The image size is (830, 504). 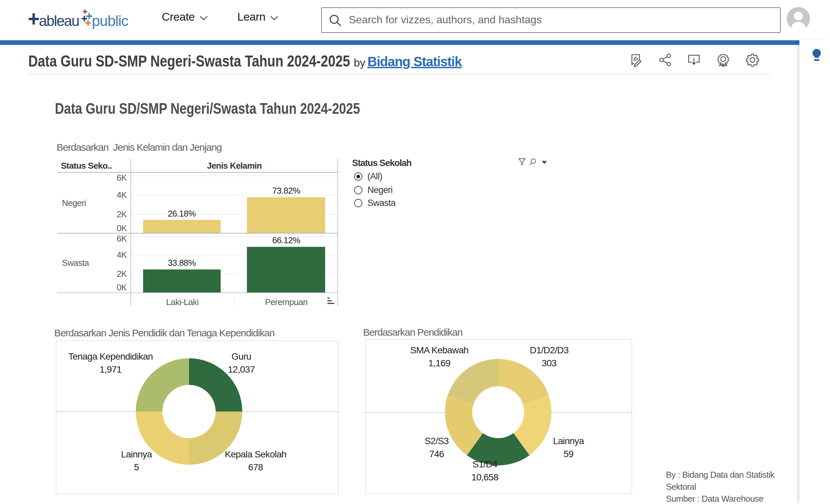 I want to click on svg-text: ableau, so click(x=59, y=21).